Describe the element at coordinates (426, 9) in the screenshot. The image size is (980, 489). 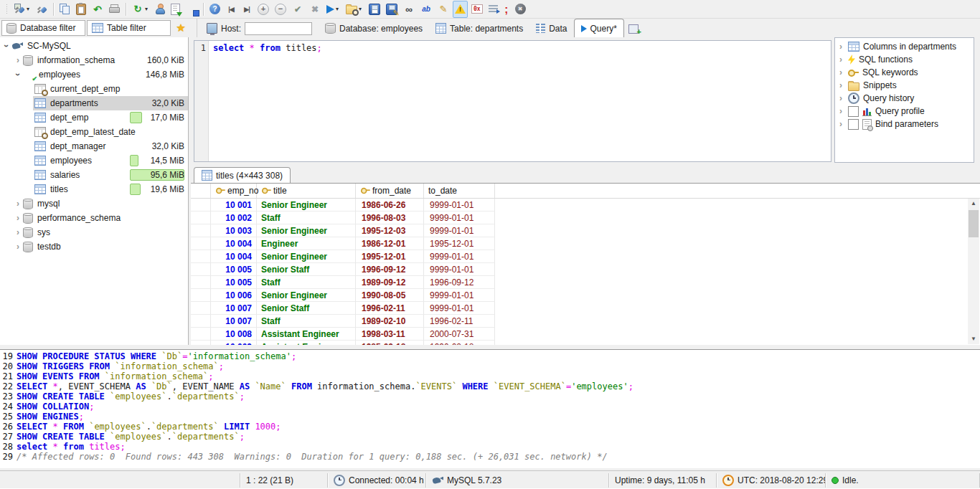
I see `replace-text-button: ab` at that location.